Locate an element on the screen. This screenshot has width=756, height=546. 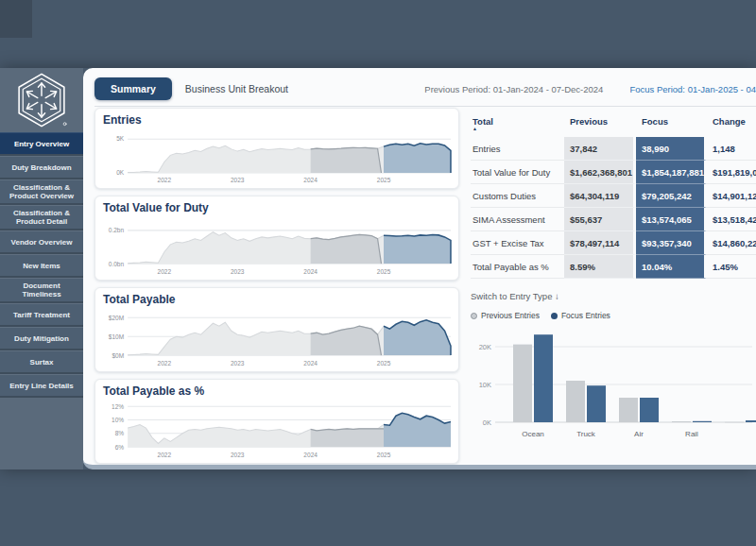
focus-value: $79,205,242 is located at coordinates (671, 196).